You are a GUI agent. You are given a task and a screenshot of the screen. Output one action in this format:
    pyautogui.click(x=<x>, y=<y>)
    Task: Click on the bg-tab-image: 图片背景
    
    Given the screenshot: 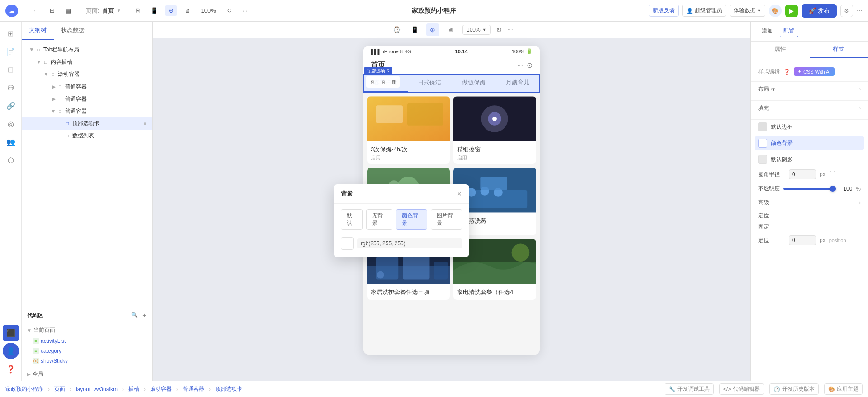 What is the action you would take?
    pyautogui.click(x=447, y=220)
    